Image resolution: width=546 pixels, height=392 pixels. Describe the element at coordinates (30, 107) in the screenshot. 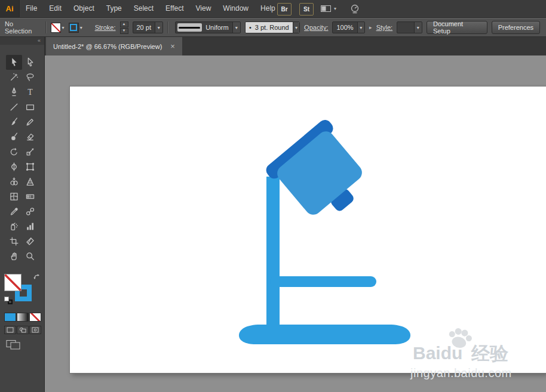

I see `tool-rectangle` at that location.